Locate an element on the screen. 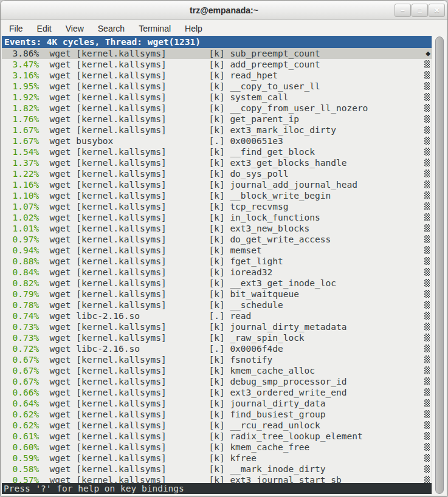 The image size is (448, 497). overhead-percent: 1.02% is located at coordinates (21, 218).